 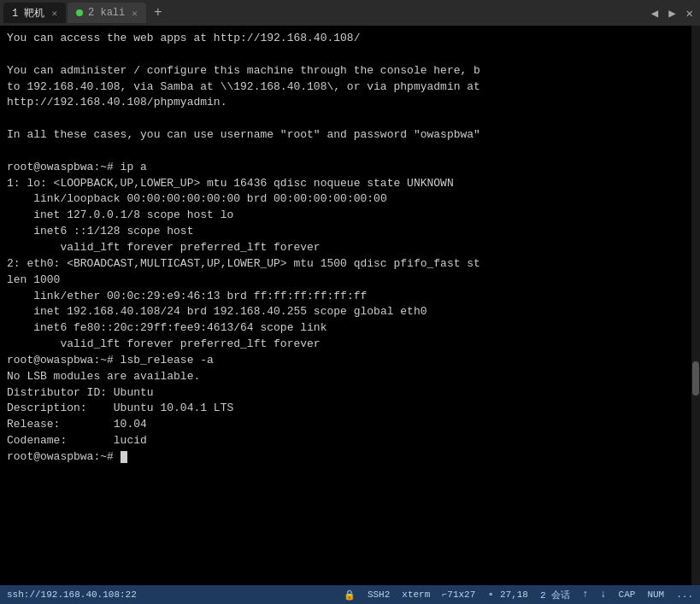 What do you see at coordinates (158, 13) in the screenshot?
I see `new-tab-button: +` at bounding box center [158, 13].